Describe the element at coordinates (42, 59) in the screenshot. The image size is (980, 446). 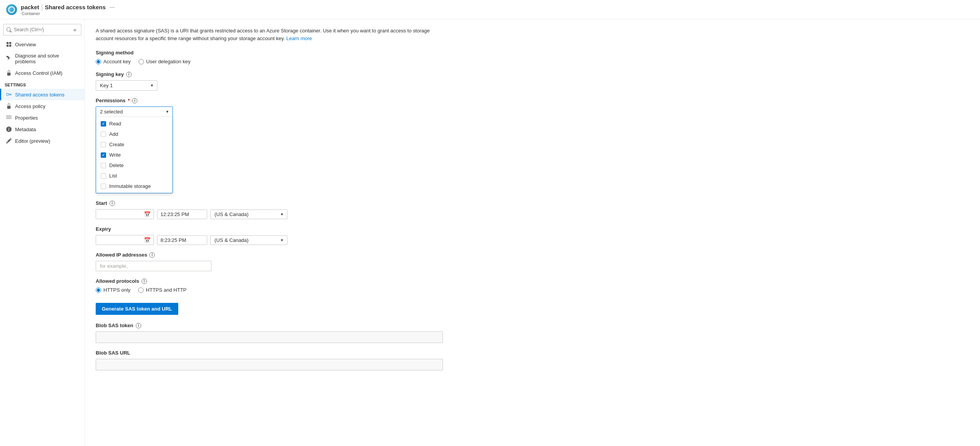
I see `sidebar-item-diagnose: Diagnose and solve problems` at that location.